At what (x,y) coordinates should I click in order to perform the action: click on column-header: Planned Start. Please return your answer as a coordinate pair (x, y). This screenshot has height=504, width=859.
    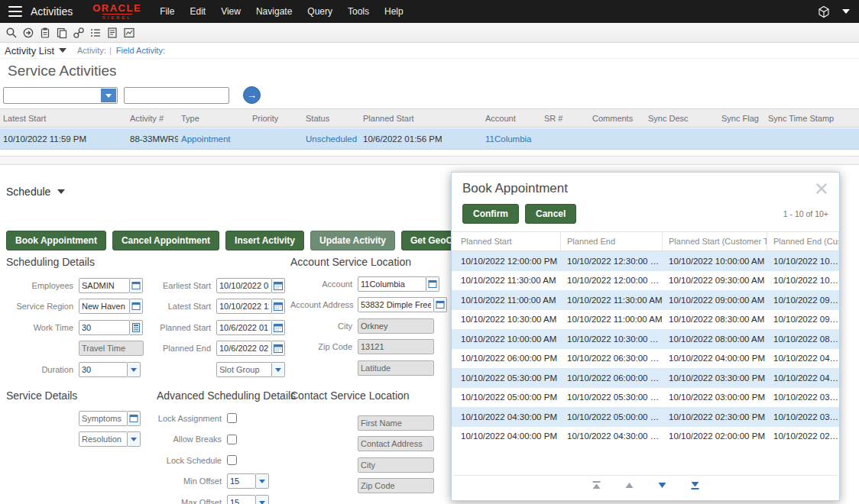
    Looking at the image, I should click on (421, 118).